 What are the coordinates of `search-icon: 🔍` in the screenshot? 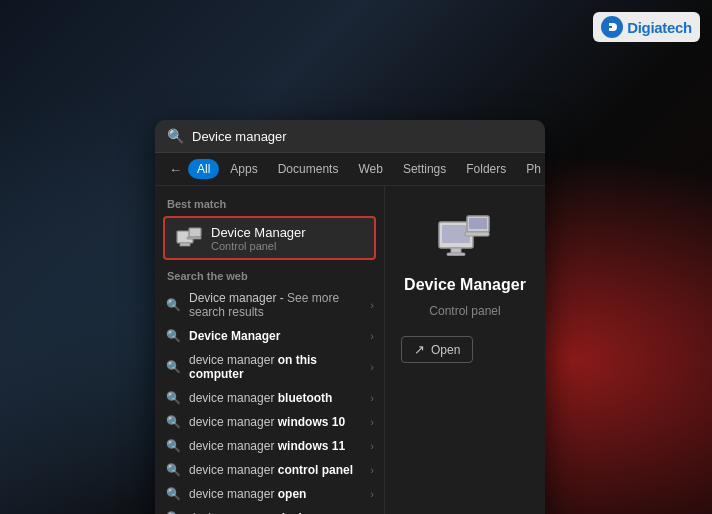 It's located at (176, 136).